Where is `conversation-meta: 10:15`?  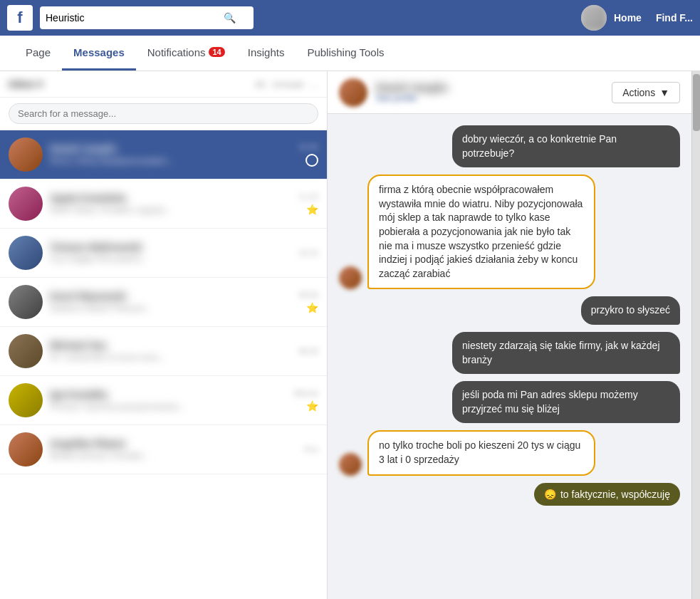
conversation-meta: 10:15 is located at coordinates (308, 253).